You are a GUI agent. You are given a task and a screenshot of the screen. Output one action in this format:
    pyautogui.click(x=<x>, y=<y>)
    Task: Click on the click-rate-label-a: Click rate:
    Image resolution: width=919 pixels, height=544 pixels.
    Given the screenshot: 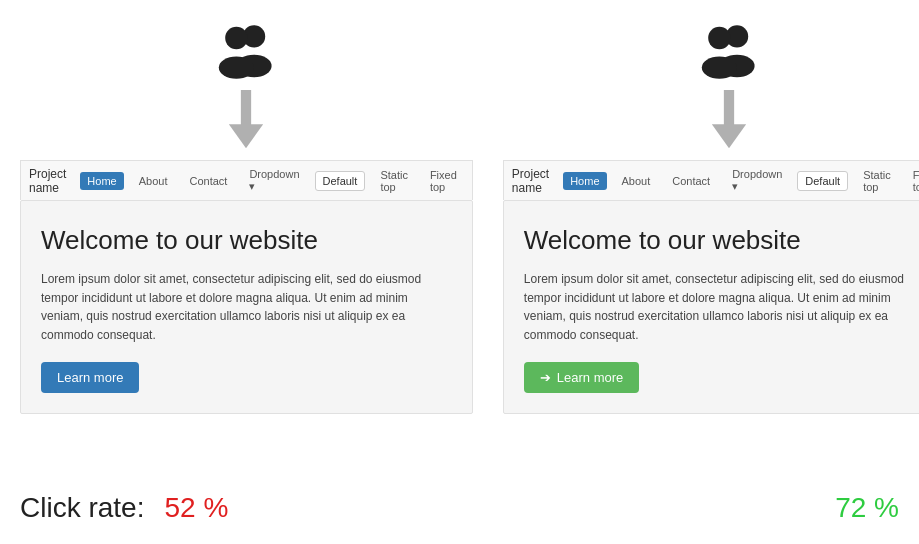 What is the action you would take?
    pyautogui.click(x=82, y=508)
    